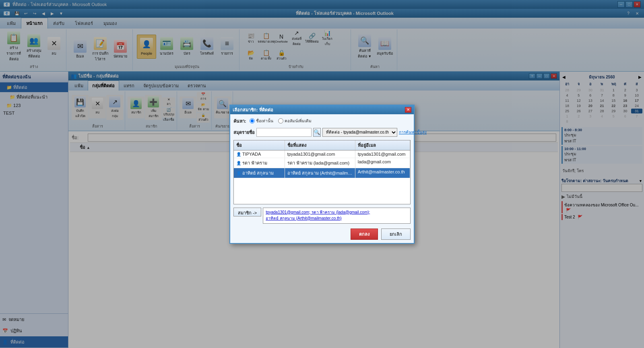 The width and height of the screenshot is (644, 348). What do you see at coordinates (322, 179) in the screenshot?
I see `modal-content: ค้นหา: ชื่อเท่านั้น คอลัมน์เพิ่มเติม สมุ…` at bounding box center [322, 179].